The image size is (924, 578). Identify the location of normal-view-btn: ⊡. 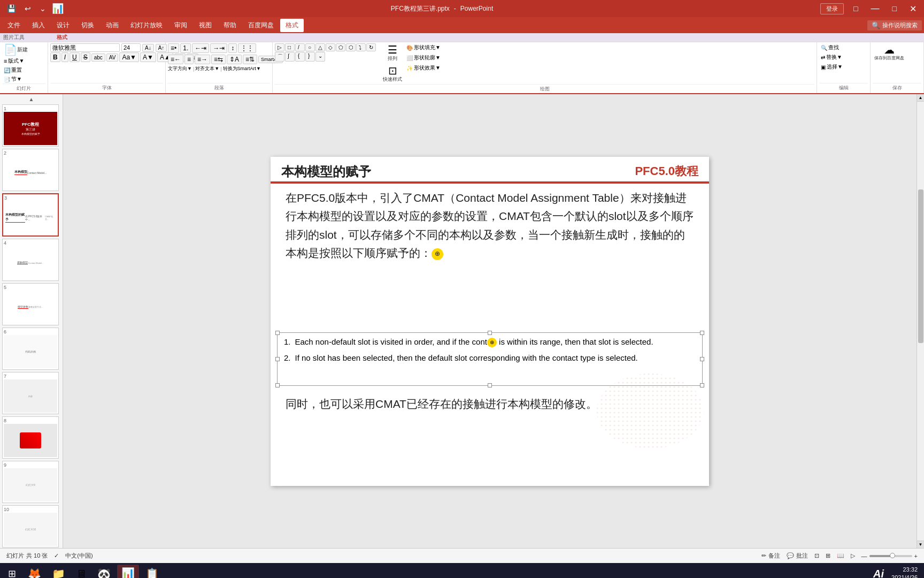
(817, 556).